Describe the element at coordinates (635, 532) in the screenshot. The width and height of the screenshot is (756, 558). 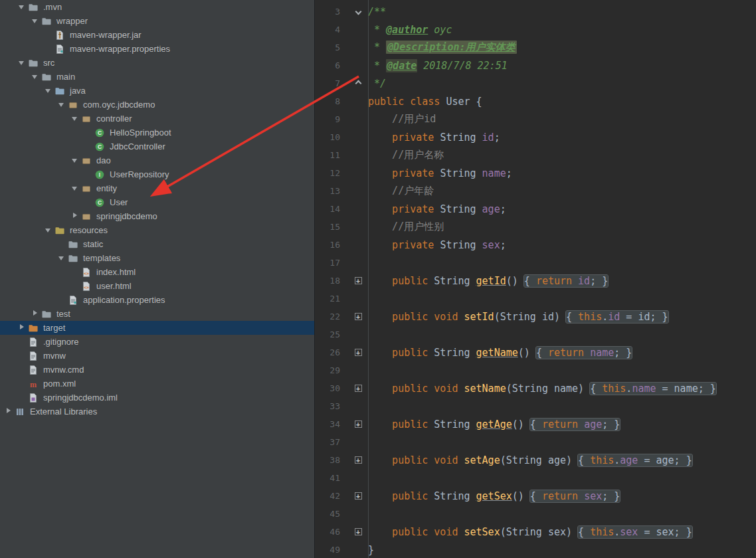
I see `folded-code-region: { this.sex = sex; }` at that location.